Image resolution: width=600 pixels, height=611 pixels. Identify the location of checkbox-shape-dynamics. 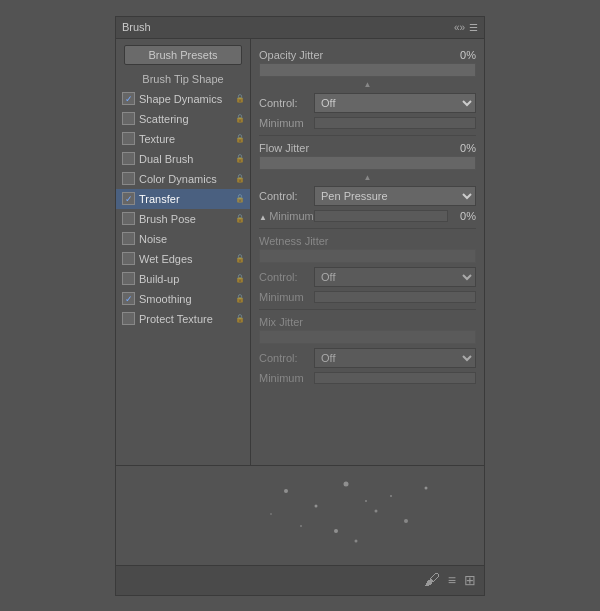
(128, 98).